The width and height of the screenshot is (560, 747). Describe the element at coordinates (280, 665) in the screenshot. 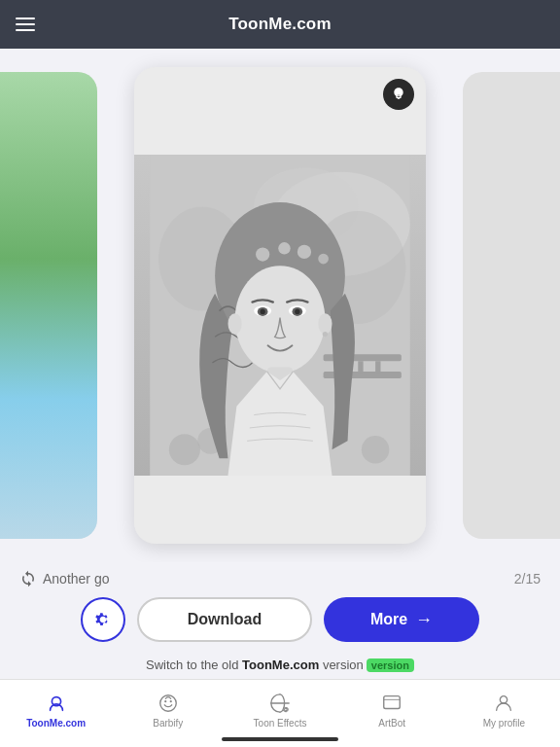

I see `switch-version-bar: Switch to the old ToonMe.com versionvers…` at that location.